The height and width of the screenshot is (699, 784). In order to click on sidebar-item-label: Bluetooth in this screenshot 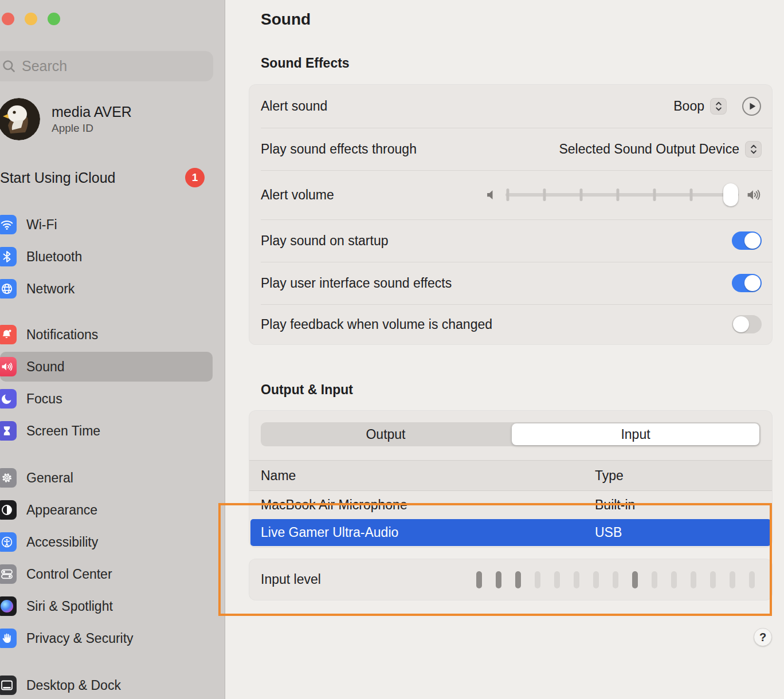, I will do `click(54, 257)`.